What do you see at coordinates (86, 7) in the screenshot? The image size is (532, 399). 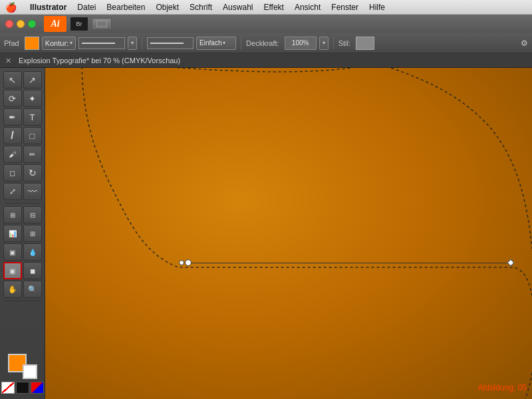 I see `menu-datei: Datei` at bounding box center [86, 7].